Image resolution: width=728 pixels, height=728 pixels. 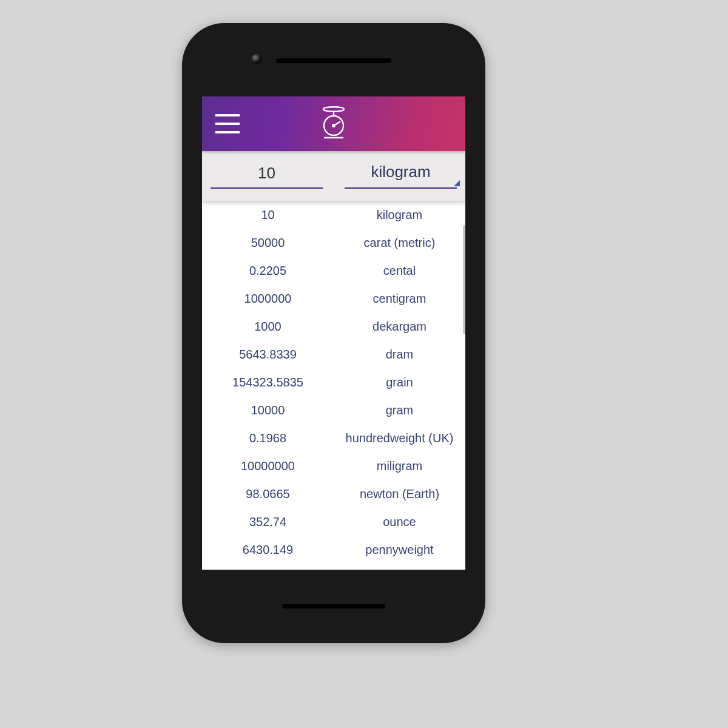 I want to click on result-unit: dekargam, so click(x=399, y=326).